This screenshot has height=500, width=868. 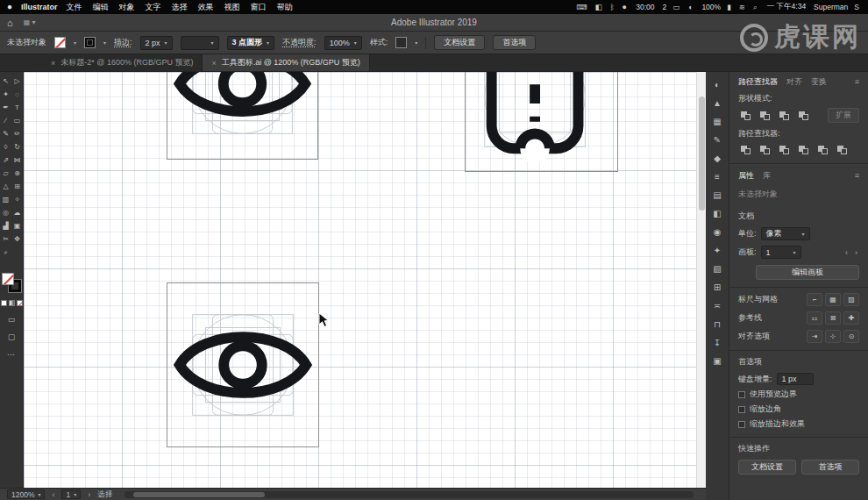 What do you see at coordinates (199, 495) in the screenshot?
I see `horizontal-scrollbar-thumb` at bounding box center [199, 495].